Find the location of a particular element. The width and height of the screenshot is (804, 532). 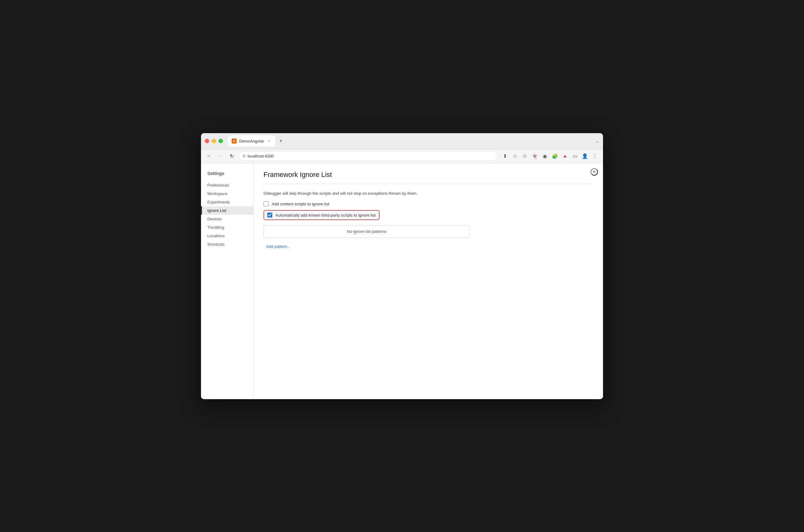

settings-close-button: × is located at coordinates (594, 172).